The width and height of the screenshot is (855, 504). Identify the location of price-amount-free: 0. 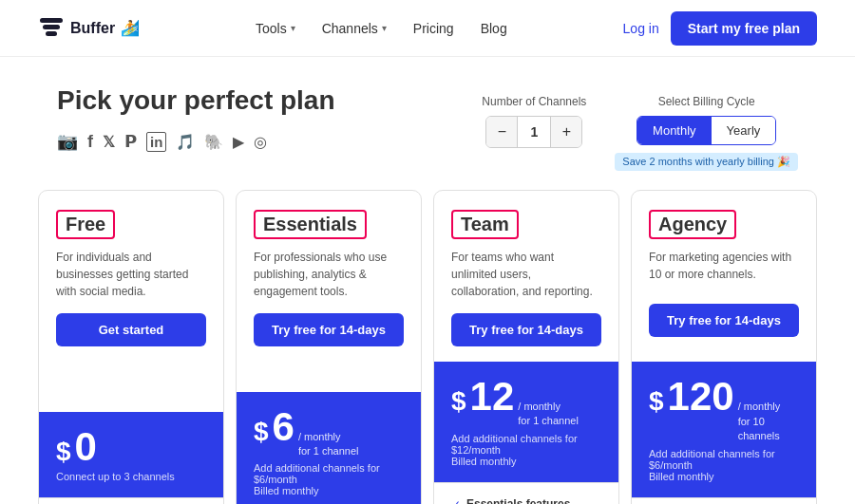
(86, 447).